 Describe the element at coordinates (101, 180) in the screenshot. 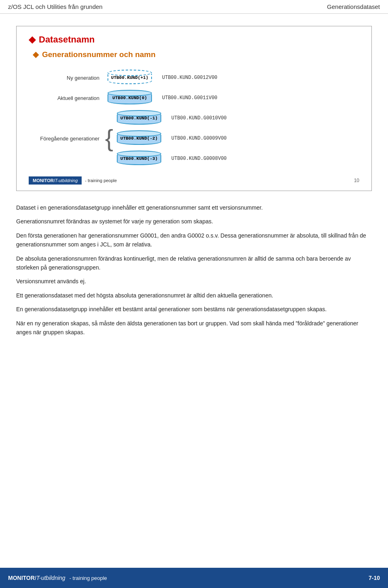

I see `diagram-training-text: - training people` at that location.